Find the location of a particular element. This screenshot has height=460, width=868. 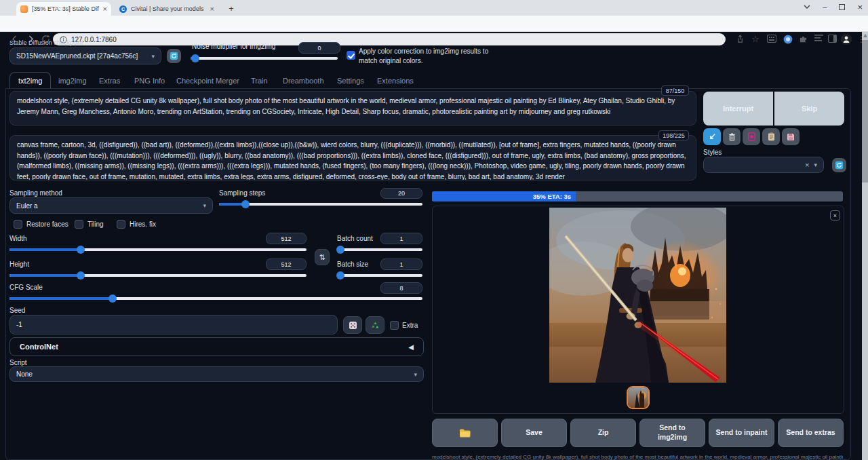

minimize-window-icon: – is located at coordinates (825, 7).